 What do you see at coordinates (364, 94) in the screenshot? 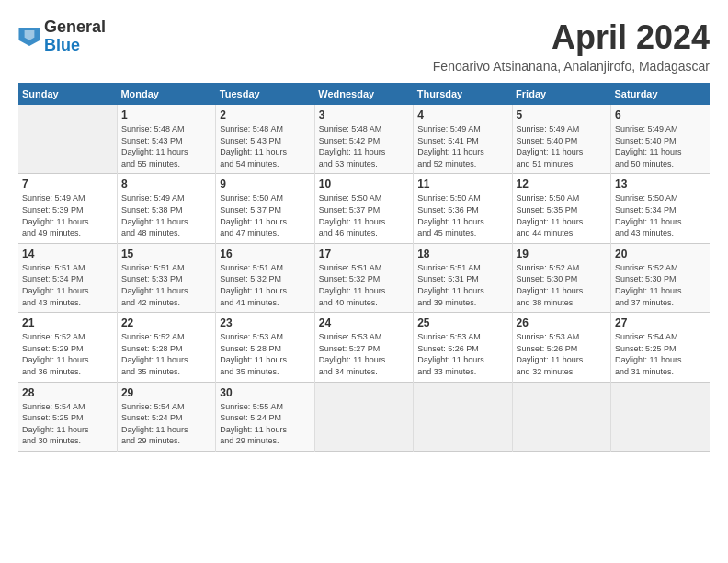
I see `calendar-header-row: SundayMondayTuesdayWednesdayThursdayFrid…` at bounding box center [364, 94].